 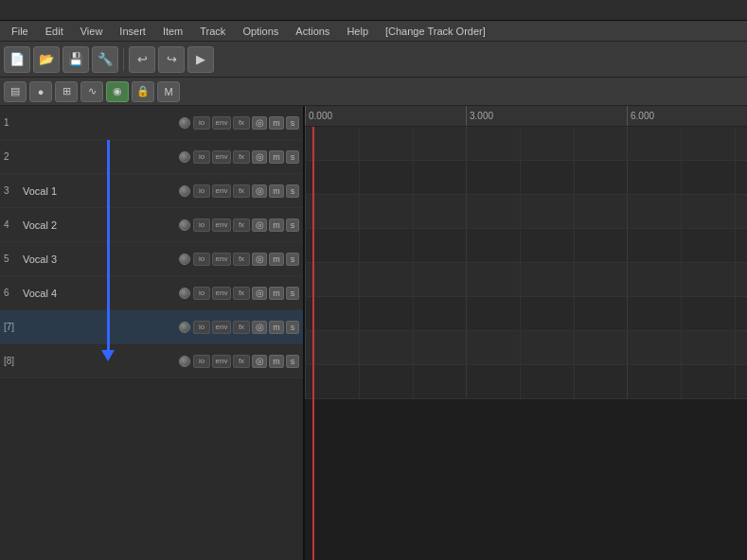 I want to click on track-phase-btn-6: ◎, so click(x=259, y=327).